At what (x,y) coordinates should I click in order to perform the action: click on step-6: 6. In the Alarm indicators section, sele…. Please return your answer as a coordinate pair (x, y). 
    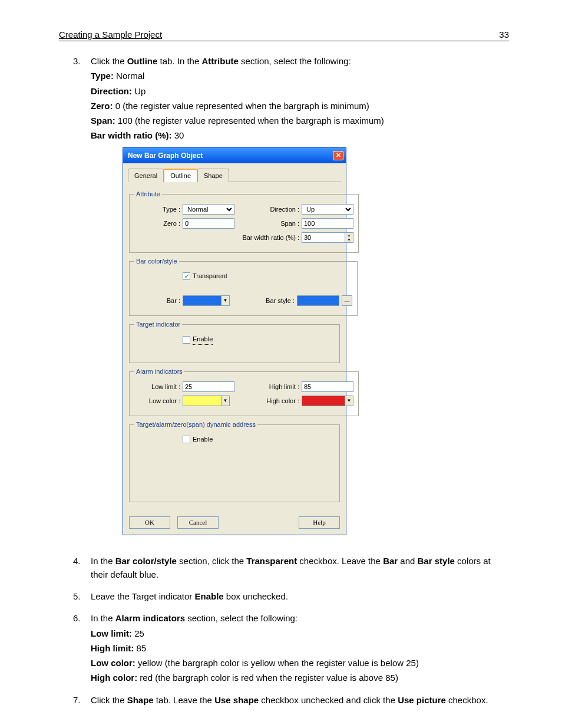
    Looking at the image, I should click on (291, 648).